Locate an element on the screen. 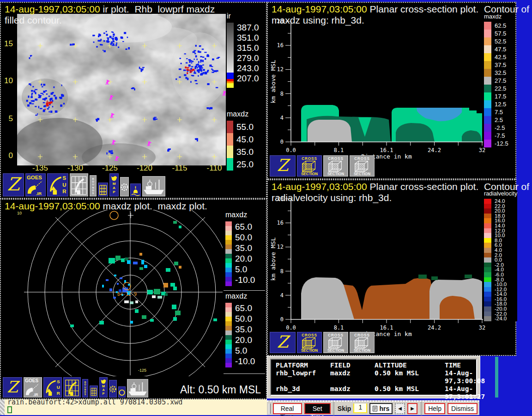 This screenshot has height=416, width=532. colorbar-title: maxdz is located at coordinates (240, 114).